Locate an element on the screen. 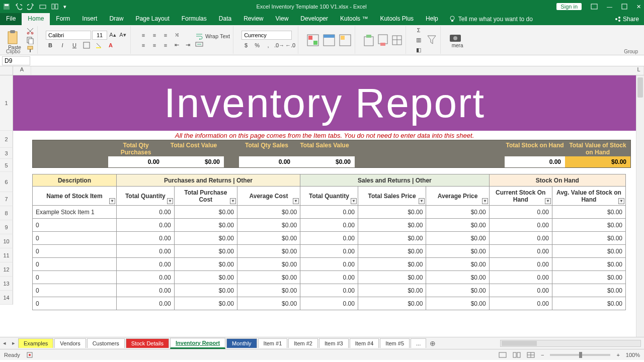 Image resolution: width=644 pixels, height=362 pixels. border-icon is located at coordinates (87, 45).